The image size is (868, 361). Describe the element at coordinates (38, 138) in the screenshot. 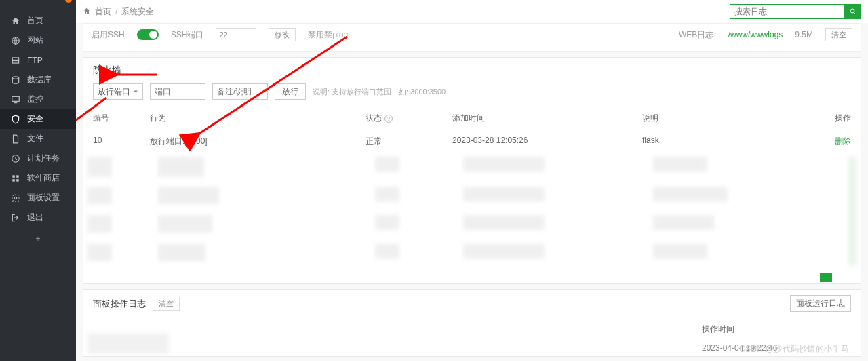

I see `sidebar-item-files: 文件` at that location.